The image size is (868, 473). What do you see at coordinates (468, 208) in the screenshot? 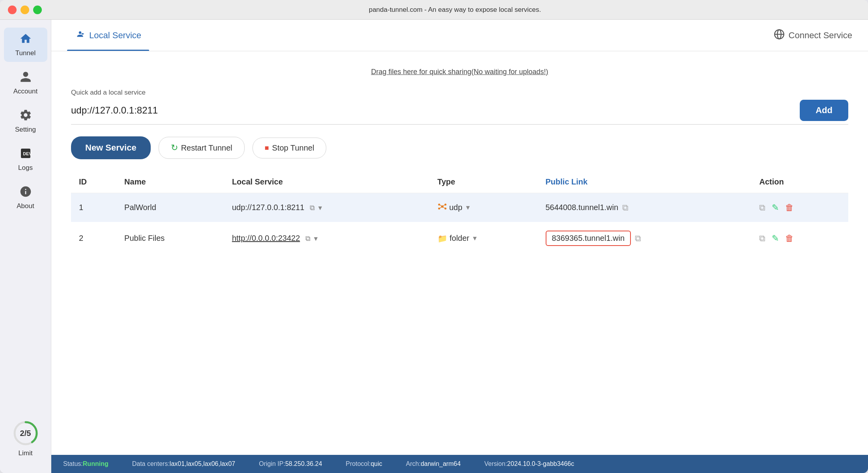
I see `row1-type-dropdown-icon: ▼` at bounding box center [468, 208].